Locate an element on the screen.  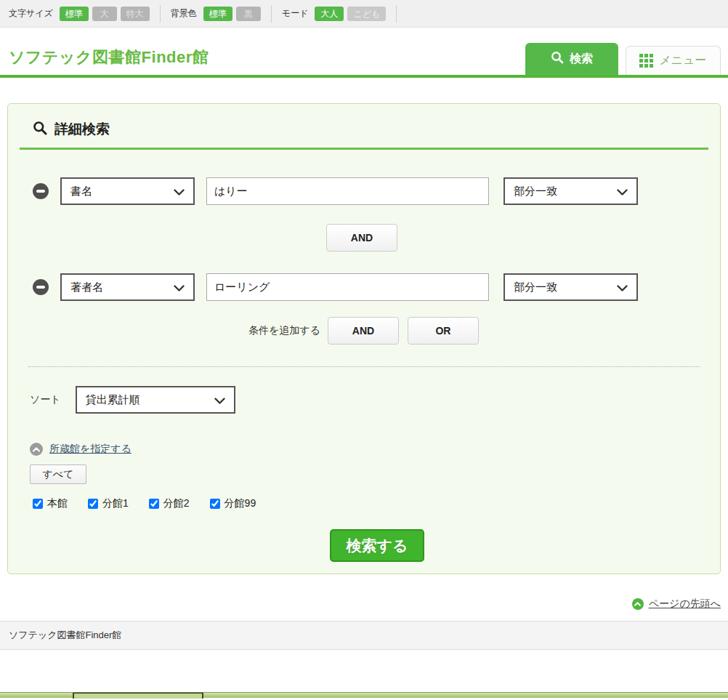
font-size-large-button: 大 is located at coordinates (105, 14).